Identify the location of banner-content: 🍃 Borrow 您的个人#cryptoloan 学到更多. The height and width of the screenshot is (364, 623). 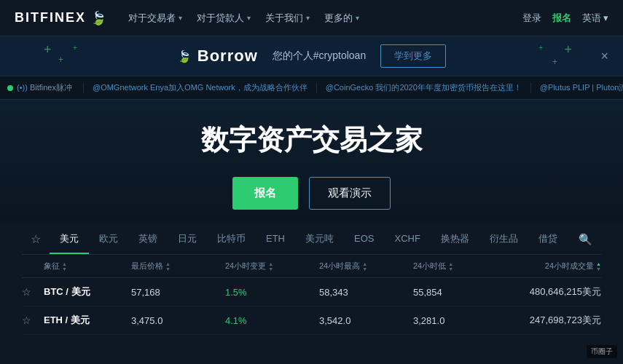
(312, 56).